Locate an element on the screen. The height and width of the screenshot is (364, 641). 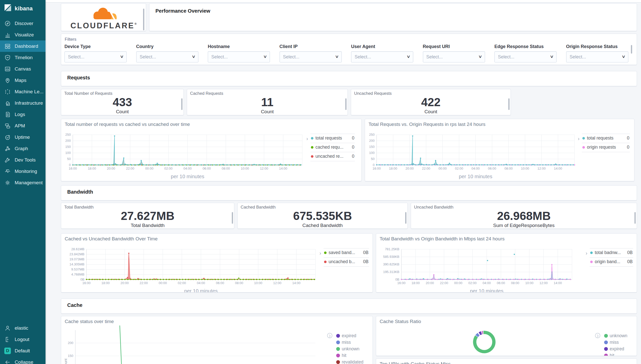
sidebar-item-uptime: Uptime is located at coordinates (23, 137).